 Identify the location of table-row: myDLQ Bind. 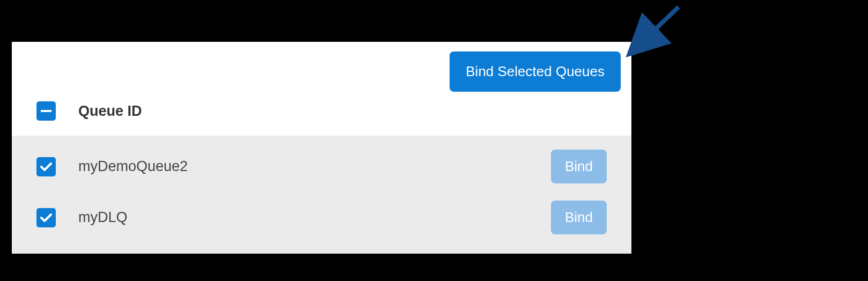
(322, 218).